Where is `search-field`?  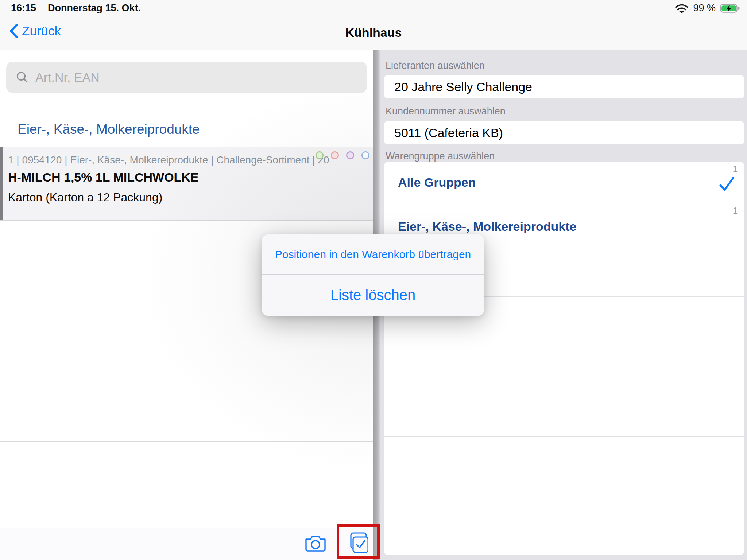
search-field is located at coordinates (187, 77).